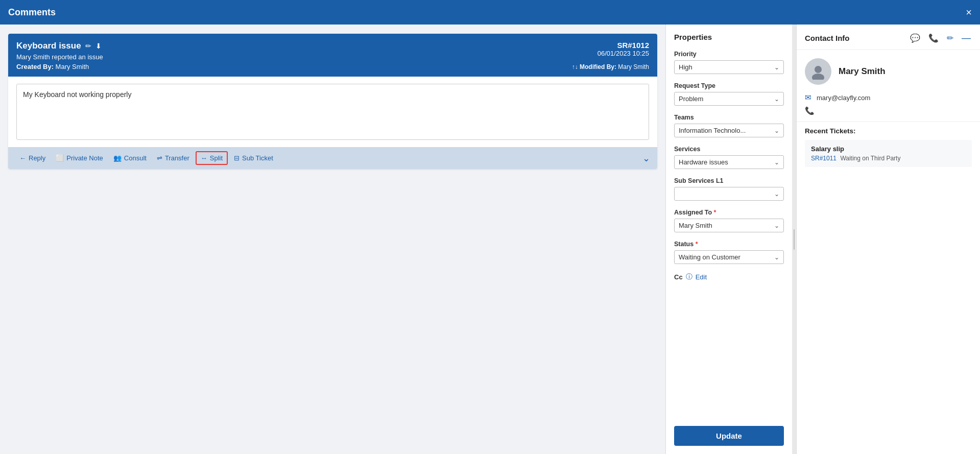 The height and width of the screenshot is (454, 980). What do you see at coordinates (729, 257) in the screenshot?
I see `status-select: Waiting on Customer Open Closed` at bounding box center [729, 257].